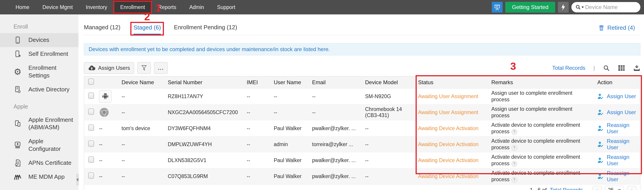 The width and height of the screenshot is (644, 190). What do you see at coordinates (334, 128) in the screenshot?
I see `email-cell: pwalker@zylker. ...` at bounding box center [334, 128].